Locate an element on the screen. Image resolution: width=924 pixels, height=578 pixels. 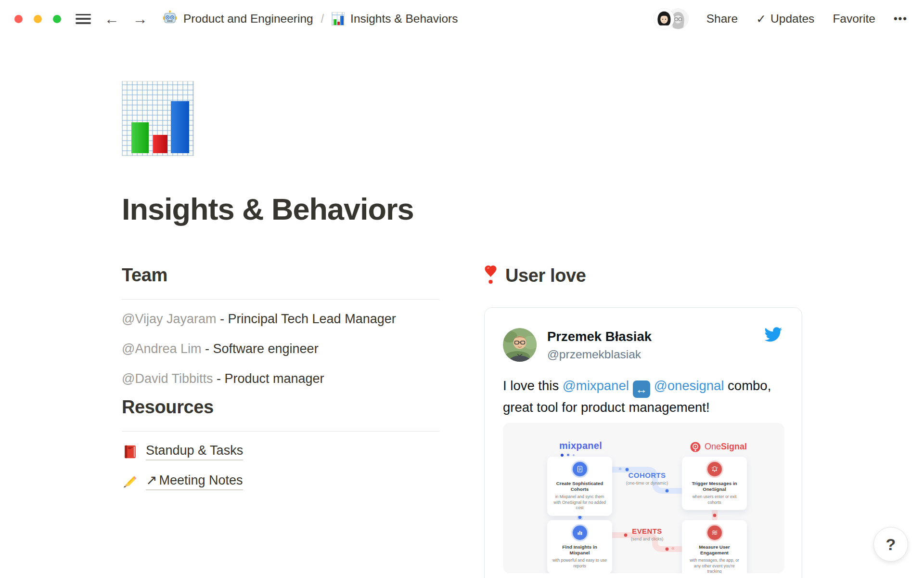
sidebar-menu-icon is located at coordinates (83, 19).